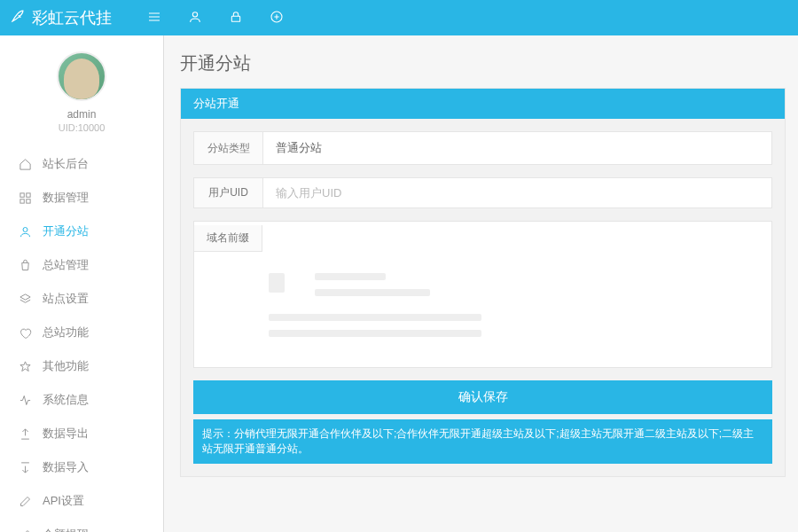 Image resolution: width=798 pixels, height=532 pixels. I want to click on brand: 彩虹云代挂, so click(60, 18).